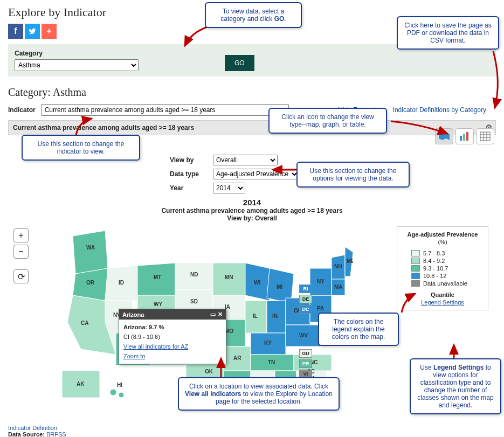 This screenshot has height=437, width=504. I want to click on territory-pr: PR, so click(306, 364).